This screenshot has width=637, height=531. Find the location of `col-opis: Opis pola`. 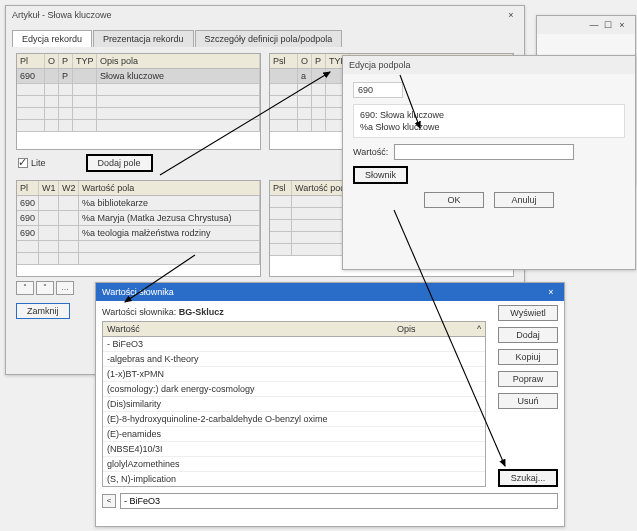

col-opis: Opis pola is located at coordinates (178, 61).